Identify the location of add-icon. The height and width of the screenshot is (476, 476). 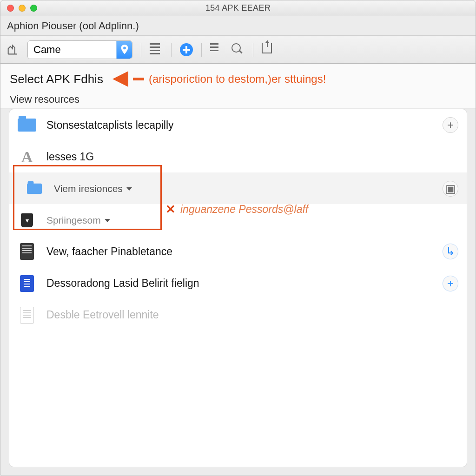
(186, 50).